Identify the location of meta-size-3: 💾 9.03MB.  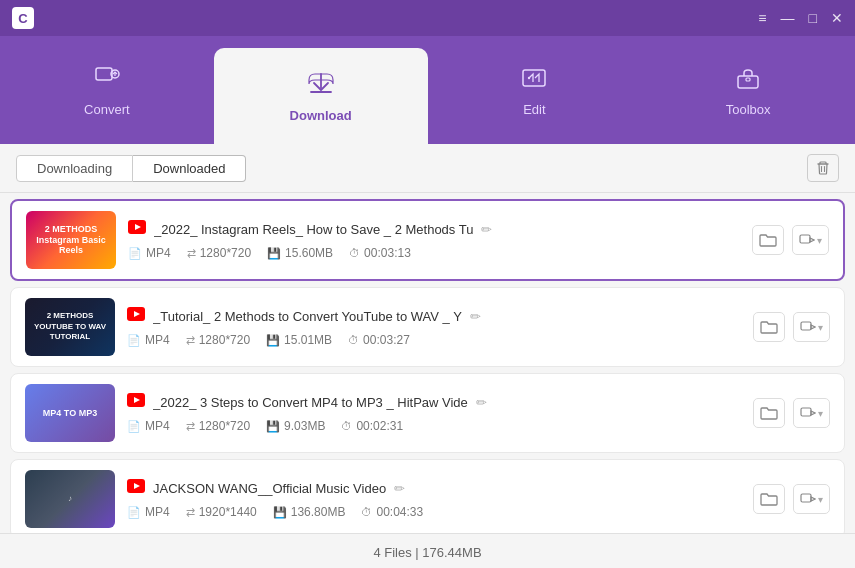
(296, 426).